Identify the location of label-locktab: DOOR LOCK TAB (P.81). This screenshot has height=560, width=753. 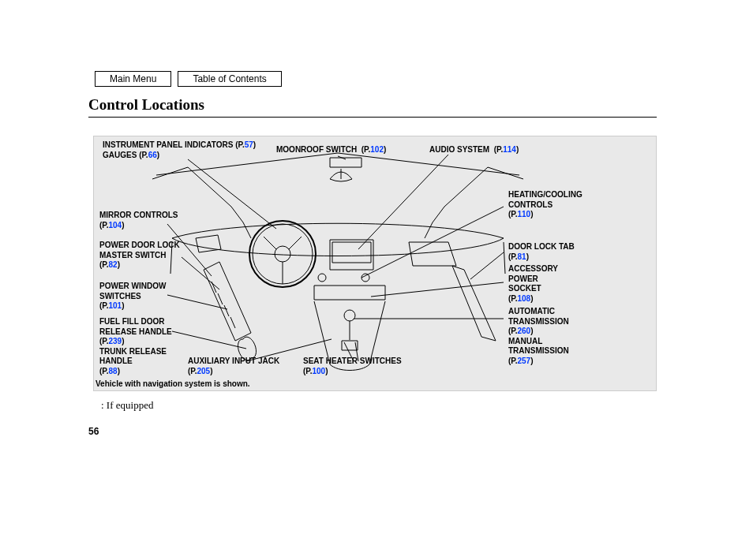
(541, 252).